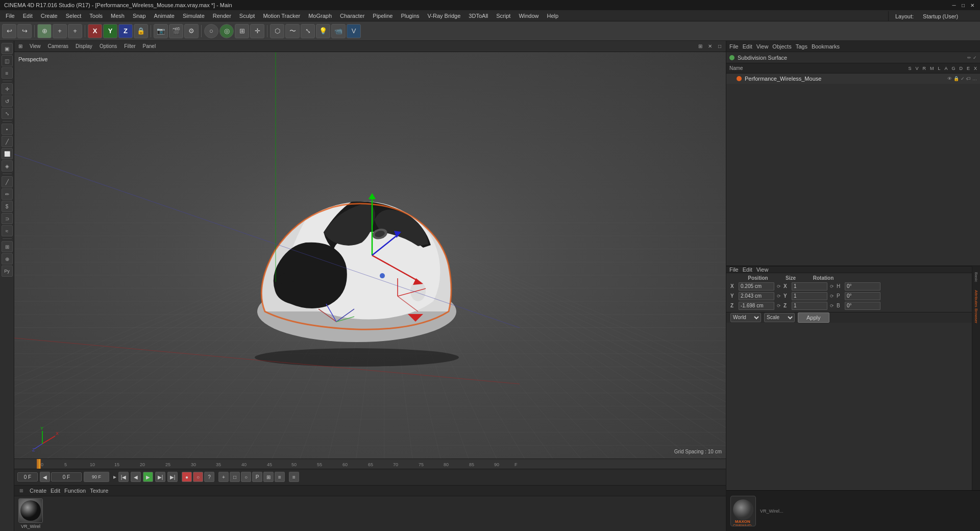 The height and width of the screenshot is (531, 980). What do you see at coordinates (246, 477) in the screenshot?
I see `key-circle-btn: ○` at bounding box center [246, 477].